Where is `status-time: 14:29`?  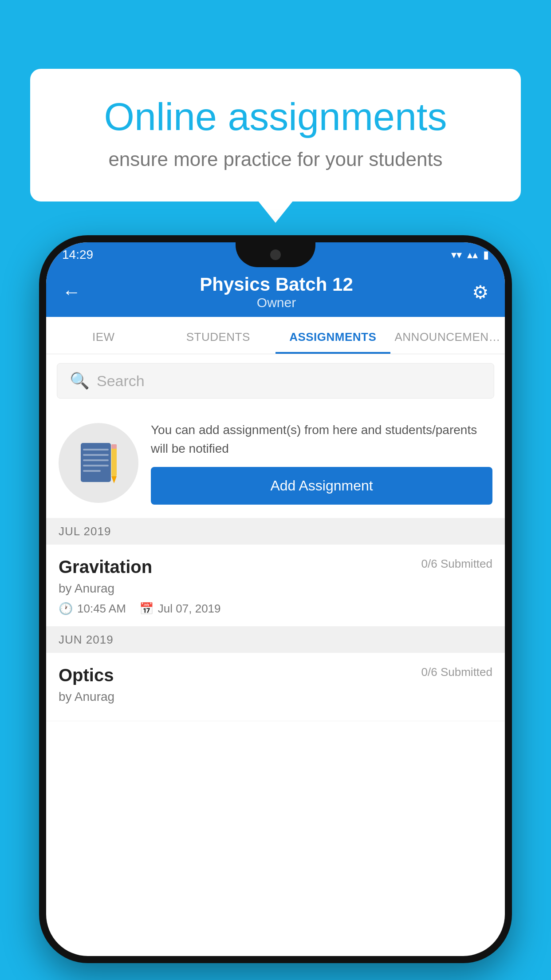 status-time: 14:29 is located at coordinates (78, 255).